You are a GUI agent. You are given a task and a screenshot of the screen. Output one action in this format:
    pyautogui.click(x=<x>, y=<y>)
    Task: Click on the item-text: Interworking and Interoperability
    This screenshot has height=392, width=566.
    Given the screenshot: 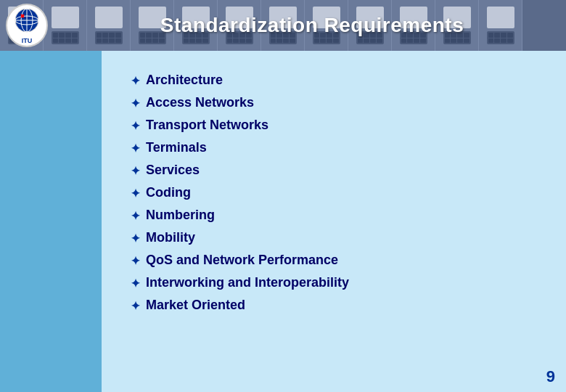 What is the action you would take?
    pyautogui.click(x=247, y=283)
    